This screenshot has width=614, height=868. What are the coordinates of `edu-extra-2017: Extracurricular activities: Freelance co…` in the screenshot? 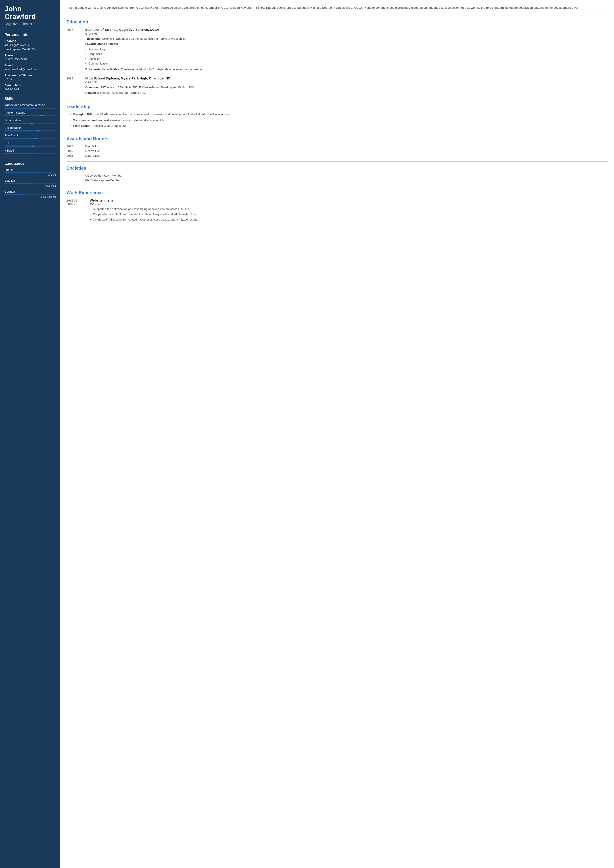 It's located at (346, 70).